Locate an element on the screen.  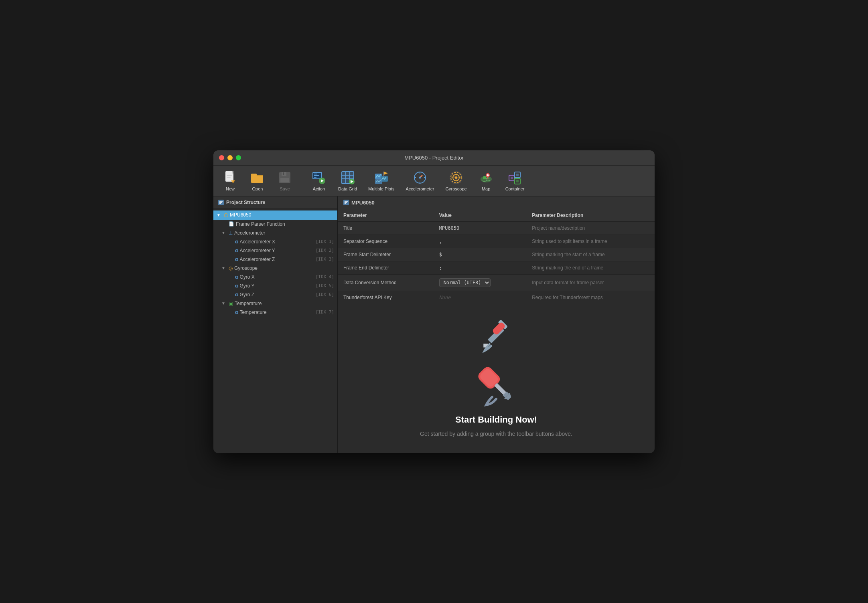
save-label: Save is located at coordinates (285, 189).